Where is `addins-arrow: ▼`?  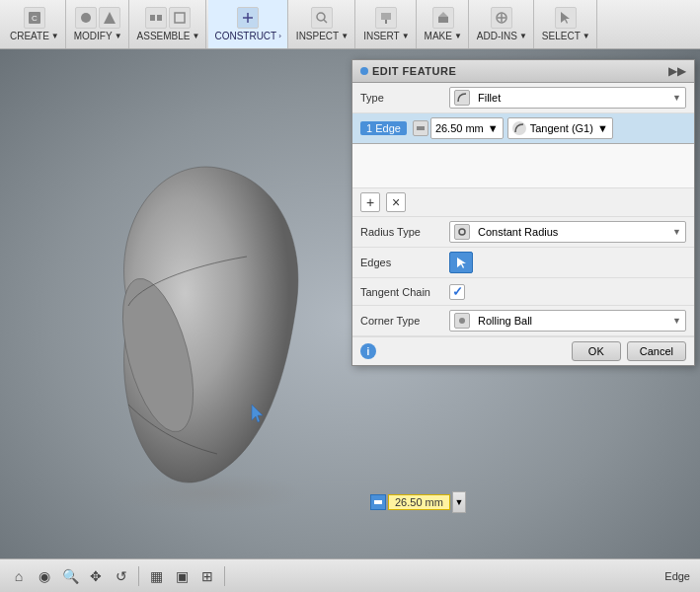 addins-arrow: ▼ is located at coordinates (523, 36).